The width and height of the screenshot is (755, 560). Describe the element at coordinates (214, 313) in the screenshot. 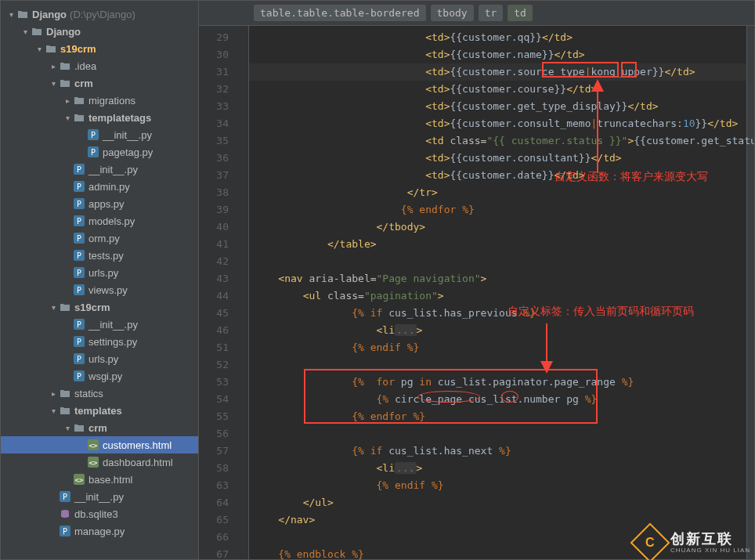

I see `line-number: 45` at that location.